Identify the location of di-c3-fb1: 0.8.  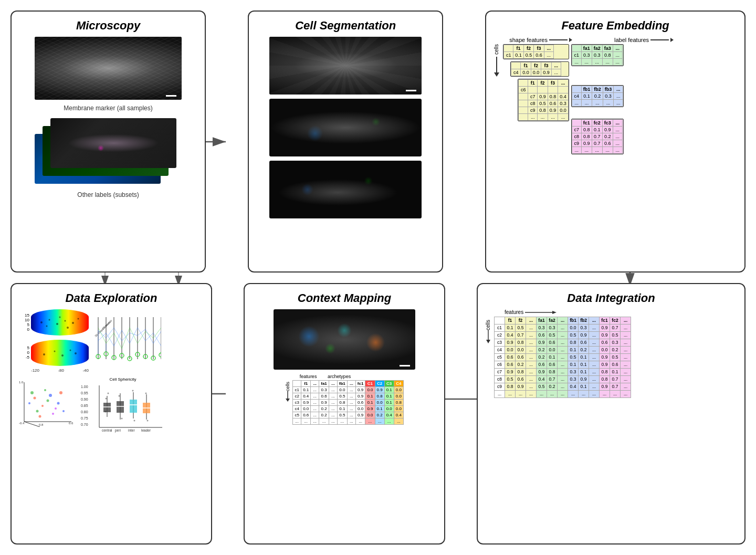
(573, 342).